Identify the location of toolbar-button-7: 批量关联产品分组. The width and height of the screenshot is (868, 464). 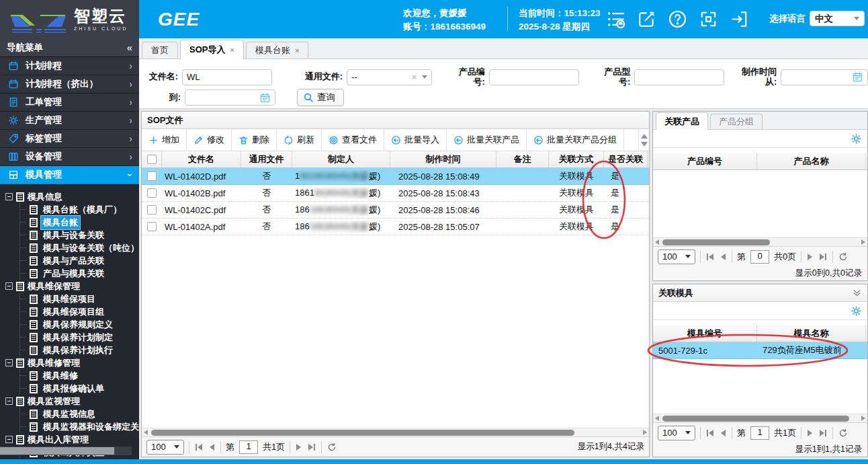
(575, 140).